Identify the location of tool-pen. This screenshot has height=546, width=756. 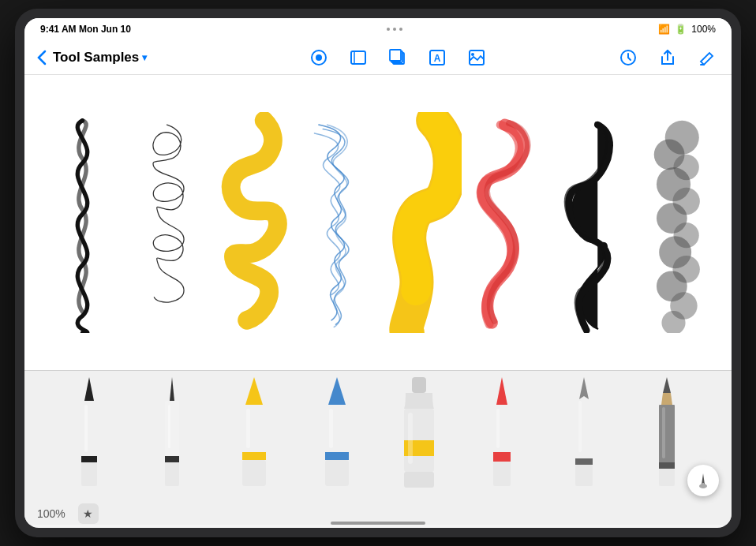
(89, 436).